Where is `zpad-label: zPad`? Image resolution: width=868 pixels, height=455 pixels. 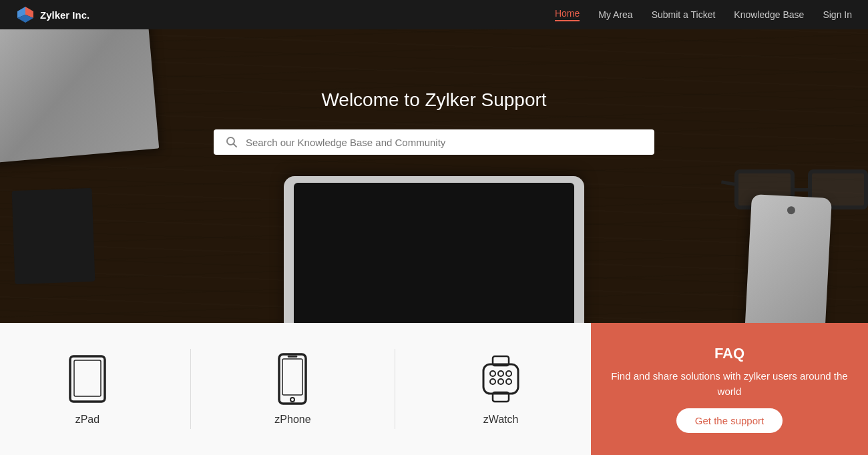 zpad-label: zPad is located at coordinates (87, 420).